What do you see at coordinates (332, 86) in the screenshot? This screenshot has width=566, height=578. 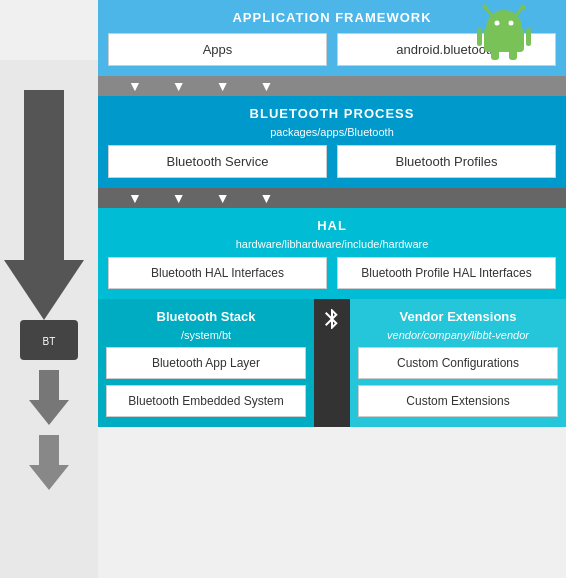 I see `binder-bar: Binder ▼ ▼ ▼ ▼` at bounding box center [332, 86].